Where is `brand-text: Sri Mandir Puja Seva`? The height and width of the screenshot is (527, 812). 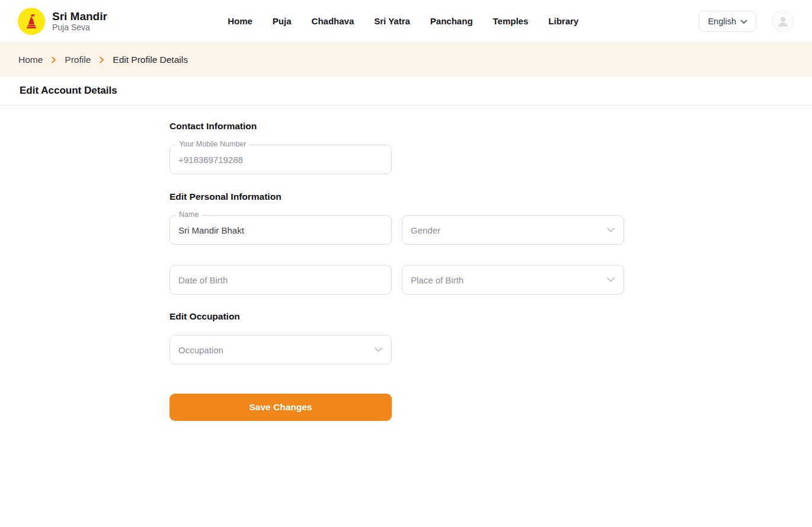 brand-text: Sri Mandir Puja Seva is located at coordinates (79, 21).